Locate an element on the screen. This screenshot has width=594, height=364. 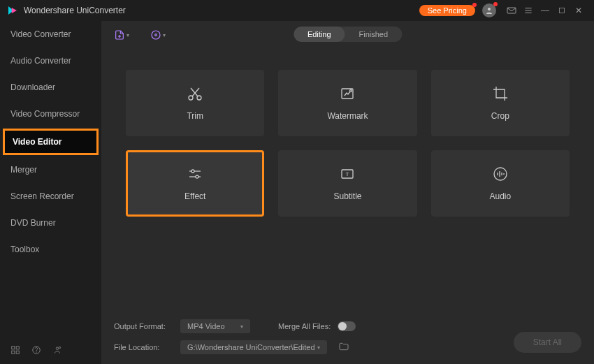
maximize-button is located at coordinates (562, 10).